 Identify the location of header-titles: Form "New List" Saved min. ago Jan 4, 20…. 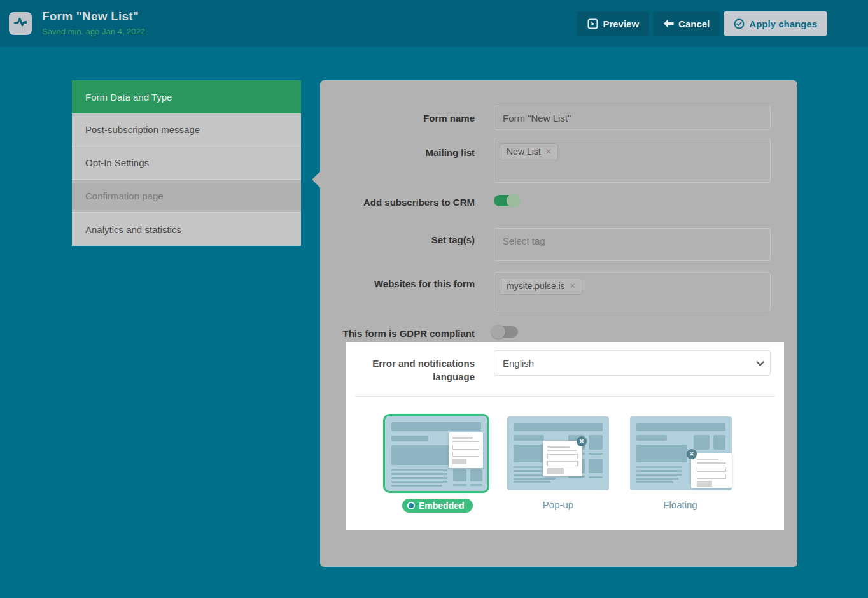
(94, 23).